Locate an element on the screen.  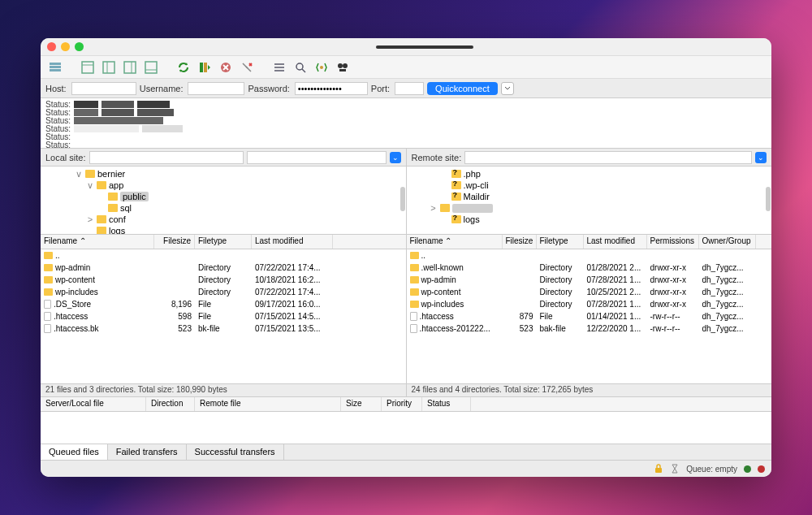
filter-icon is located at coordinates (279, 67).